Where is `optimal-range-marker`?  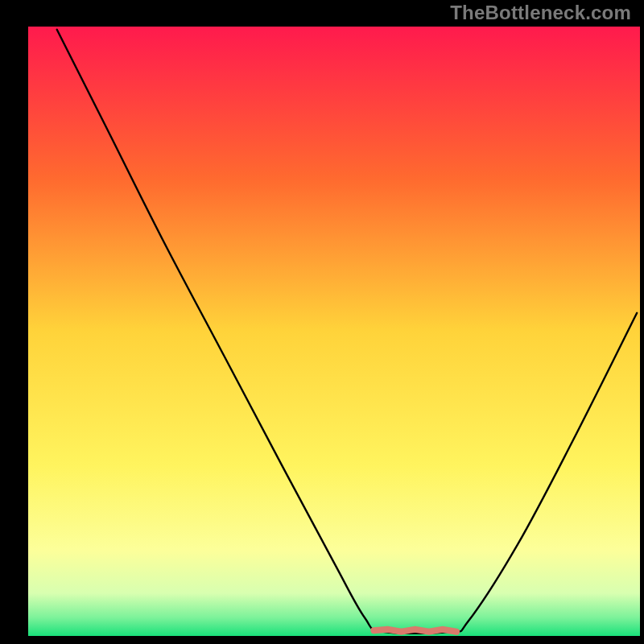 optimal-range-marker is located at coordinates (415, 631).